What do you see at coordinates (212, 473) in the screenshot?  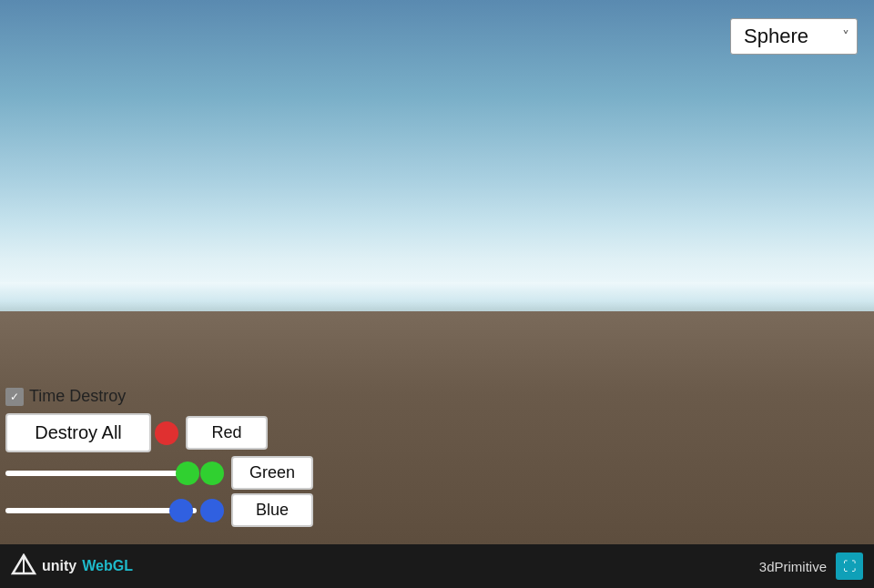 I see `green-dot` at bounding box center [212, 473].